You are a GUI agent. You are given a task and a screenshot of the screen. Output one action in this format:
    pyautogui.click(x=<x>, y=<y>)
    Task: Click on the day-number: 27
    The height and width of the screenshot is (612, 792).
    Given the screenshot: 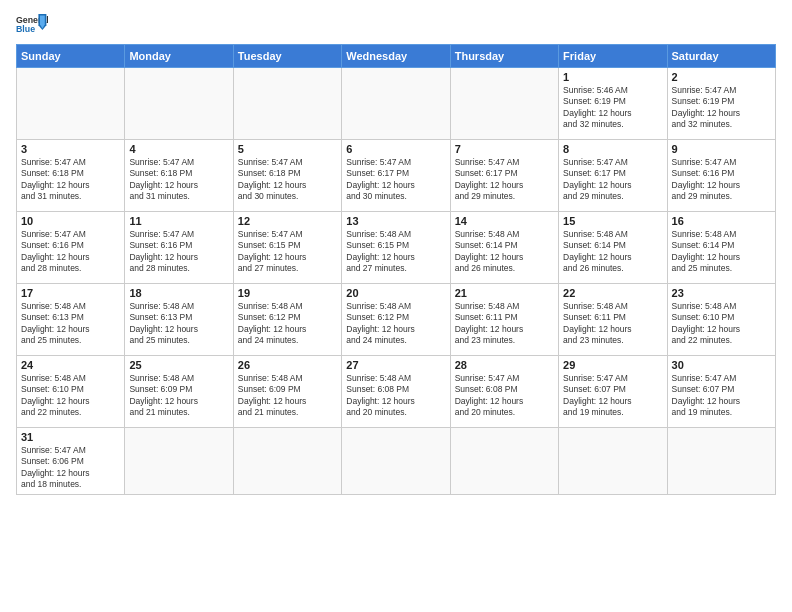 What is the action you would take?
    pyautogui.click(x=396, y=365)
    